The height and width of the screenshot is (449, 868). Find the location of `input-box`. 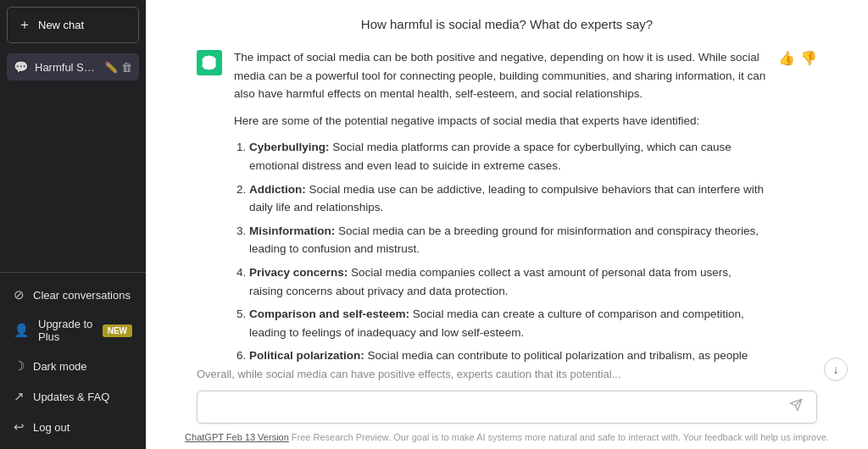

input-box is located at coordinates (507, 407).